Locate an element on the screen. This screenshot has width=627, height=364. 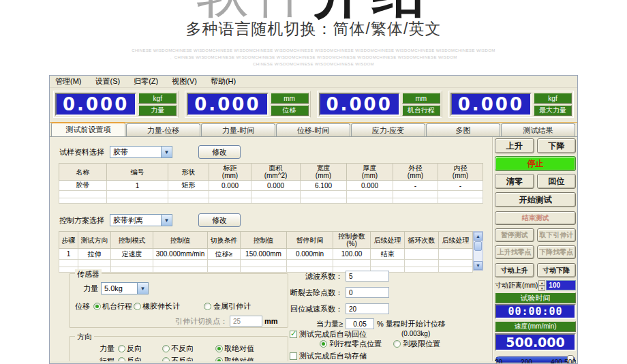
jog-distance-stepper: ▲ ▼ is located at coordinates (542, 285).